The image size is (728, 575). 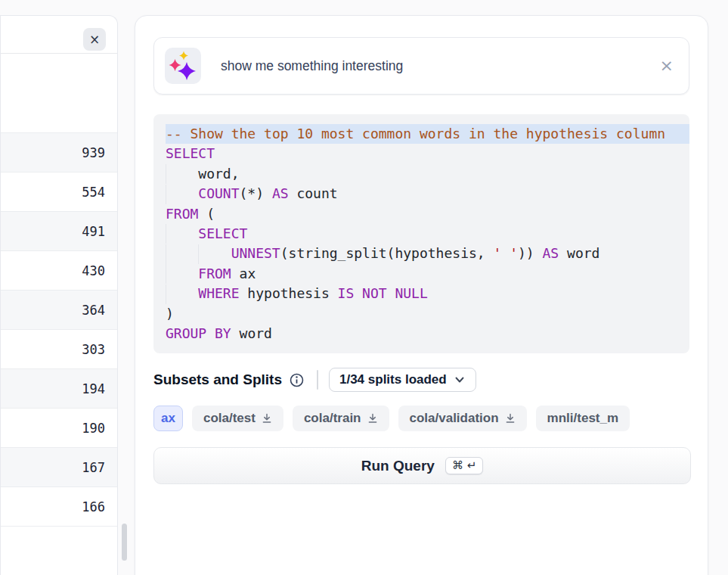 What do you see at coordinates (59, 271) in the screenshot?
I see `stat-row: 430` at bounding box center [59, 271].